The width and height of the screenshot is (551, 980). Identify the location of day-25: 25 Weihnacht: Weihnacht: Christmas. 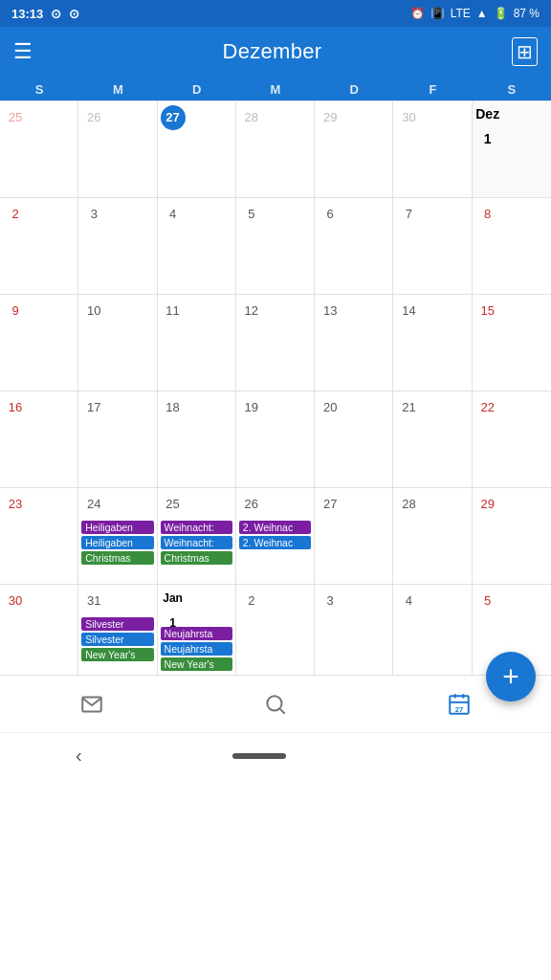
(197, 536).